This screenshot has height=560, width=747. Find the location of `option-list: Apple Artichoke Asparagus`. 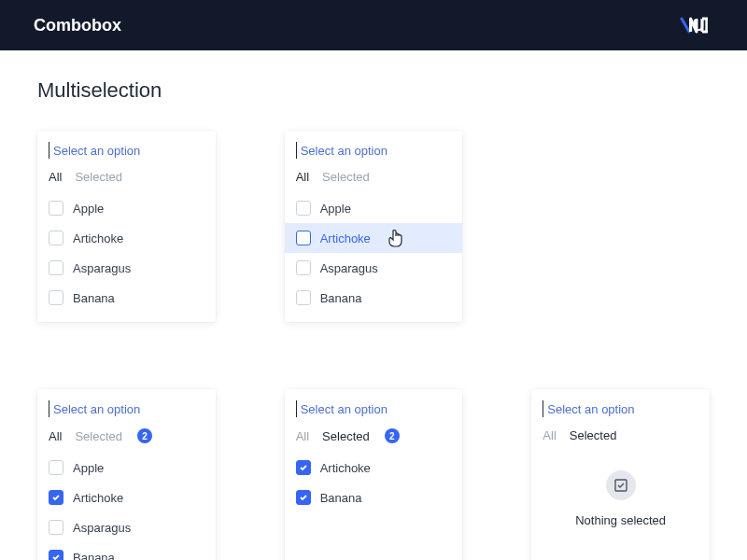

option-list: Apple Artichoke Asparagus is located at coordinates (374, 253).